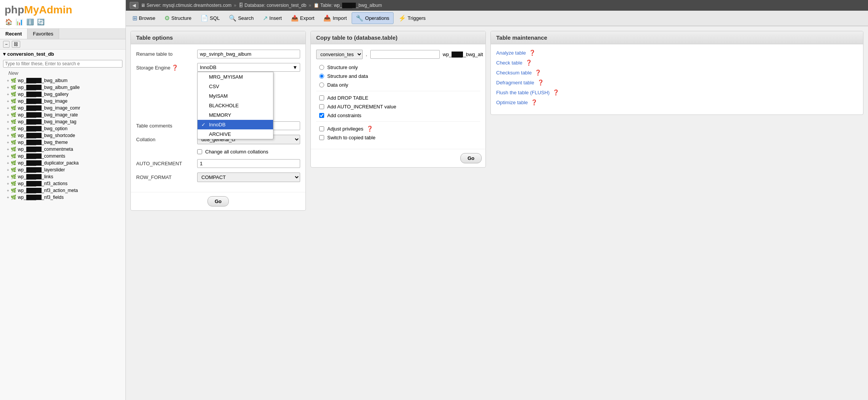 Image resolution: width=868 pixels, height=400 pixels. I want to click on triggers-button: ⚡ Triggers, so click(412, 18).